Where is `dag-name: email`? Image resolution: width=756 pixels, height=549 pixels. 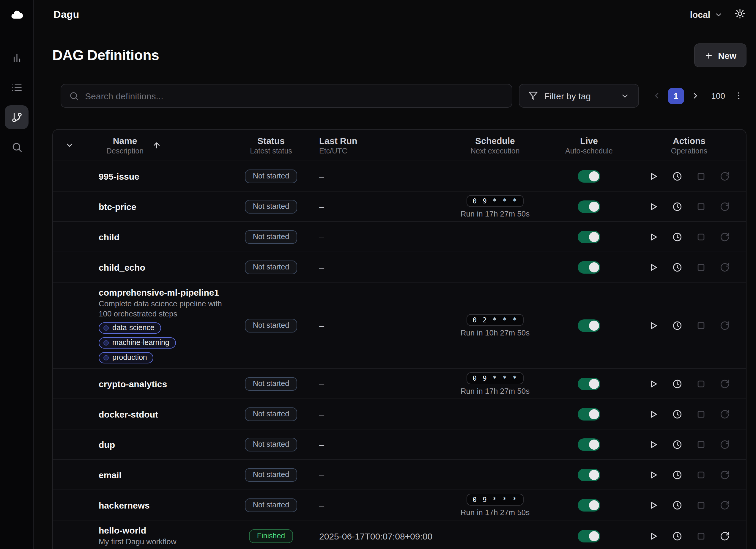
dag-name: email is located at coordinates (110, 475).